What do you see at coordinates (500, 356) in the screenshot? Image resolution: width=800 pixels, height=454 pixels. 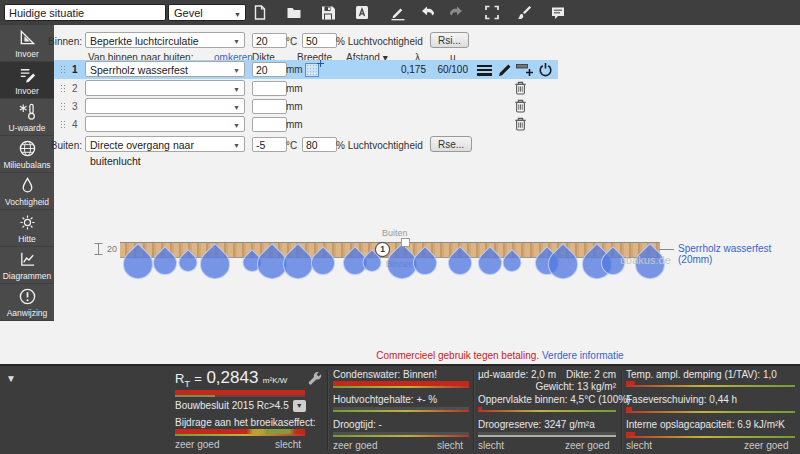 I see `commercial-notice: Commercieel gebruik tegen betaling. Verd…` at bounding box center [500, 356].